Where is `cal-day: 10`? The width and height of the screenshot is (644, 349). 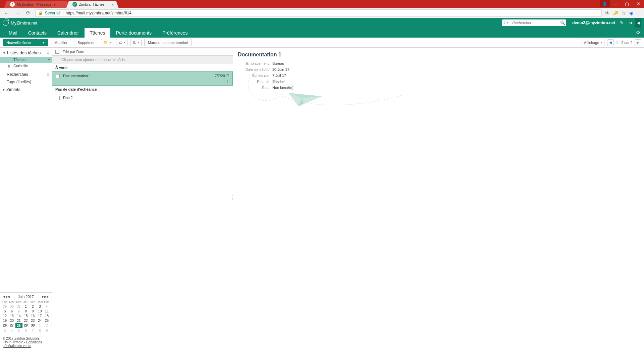
cal-day: 10 is located at coordinates (40, 311).